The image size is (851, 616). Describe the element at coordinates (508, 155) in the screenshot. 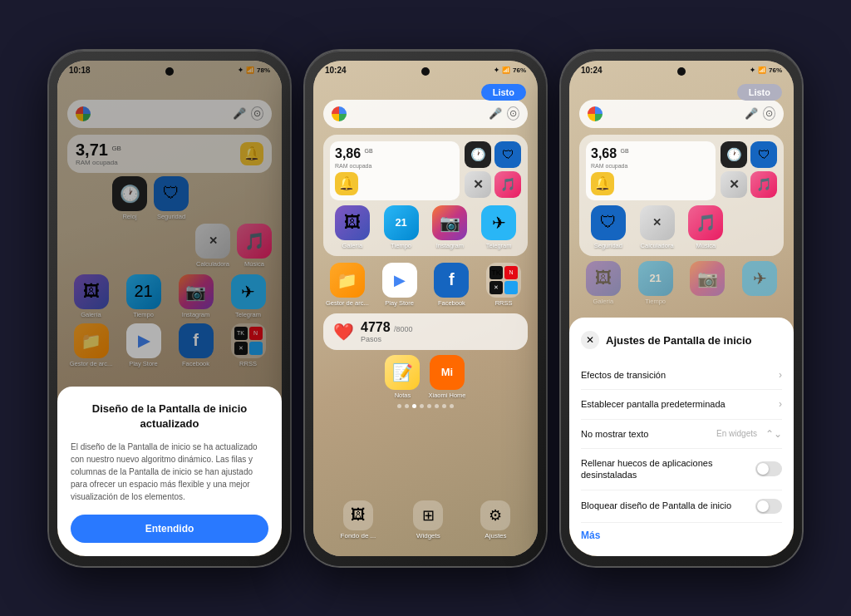

I see `cluster-security-2: 🛡` at that location.